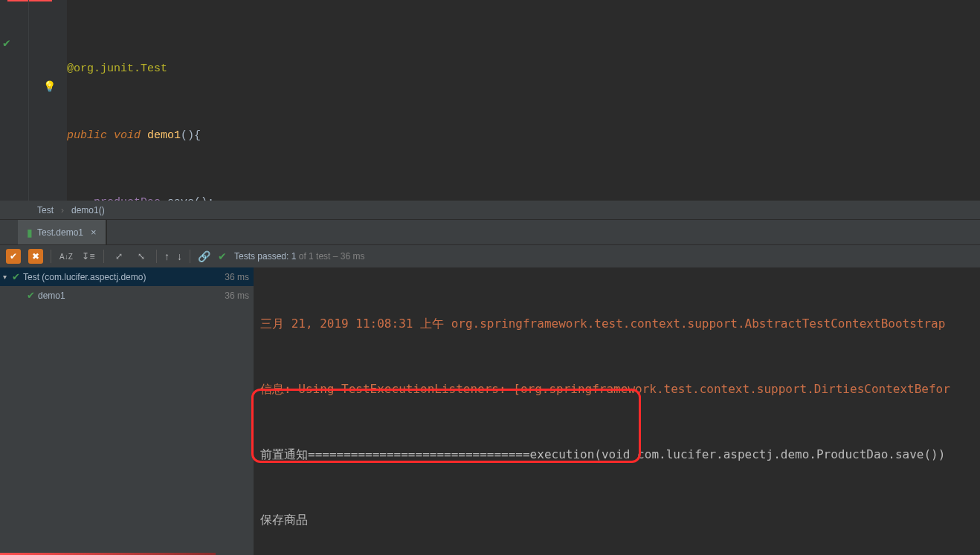 This screenshot has width=980, height=555. I want to click on intention-bulb-icon: 💡, so click(49, 86).